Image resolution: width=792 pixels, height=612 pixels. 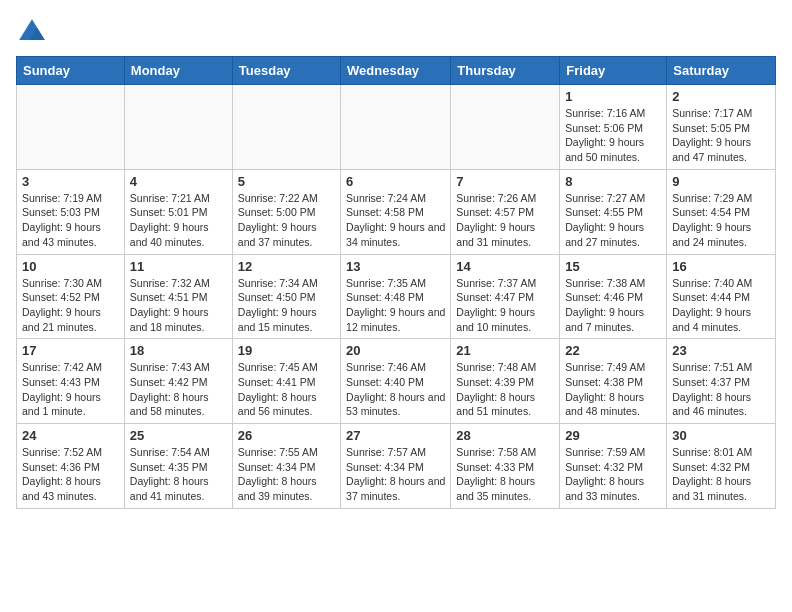 What do you see at coordinates (614, 71) in the screenshot?
I see `weekday-header-friday: Friday` at bounding box center [614, 71].